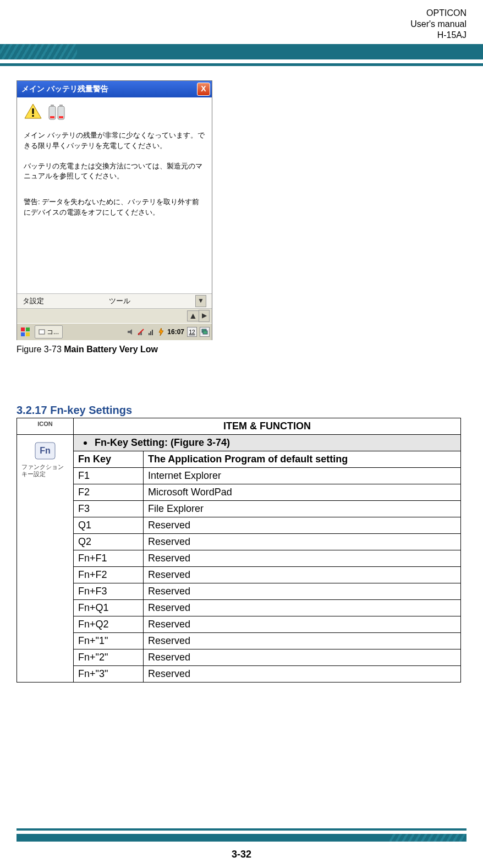  What do you see at coordinates (168, 332) in the screenshot?
I see `system-tray: 16:07 12` at bounding box center [168, 332].